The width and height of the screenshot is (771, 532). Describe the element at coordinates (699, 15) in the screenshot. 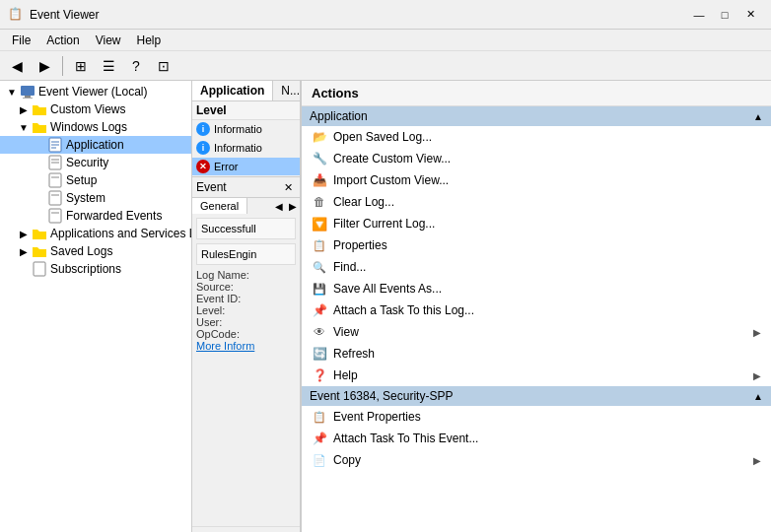

I see `minimize-button: —` at that location.